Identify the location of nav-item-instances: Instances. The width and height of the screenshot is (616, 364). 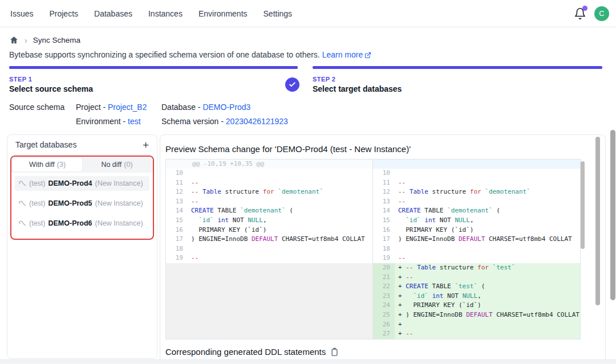
(165, 14).